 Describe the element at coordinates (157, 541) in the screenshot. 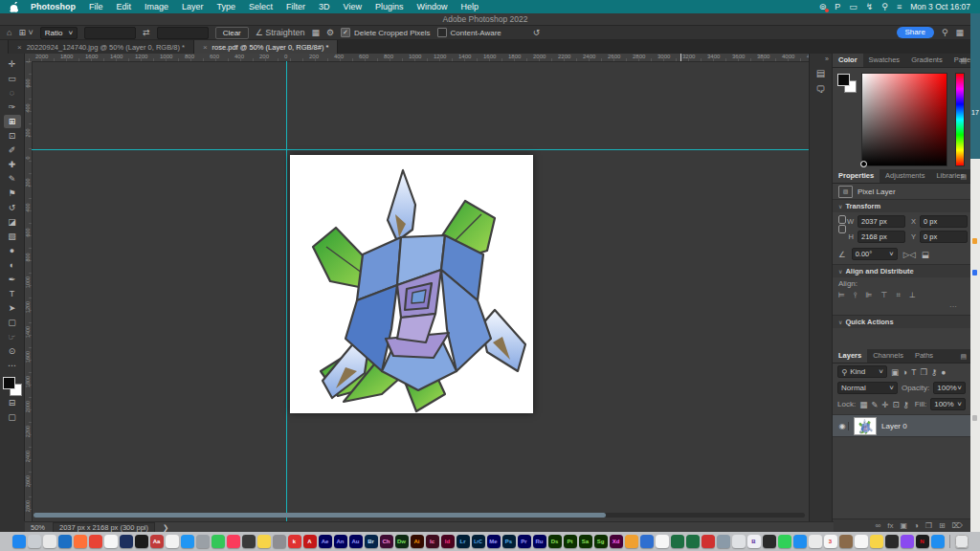

I see `dock-books: Aa` at that location.